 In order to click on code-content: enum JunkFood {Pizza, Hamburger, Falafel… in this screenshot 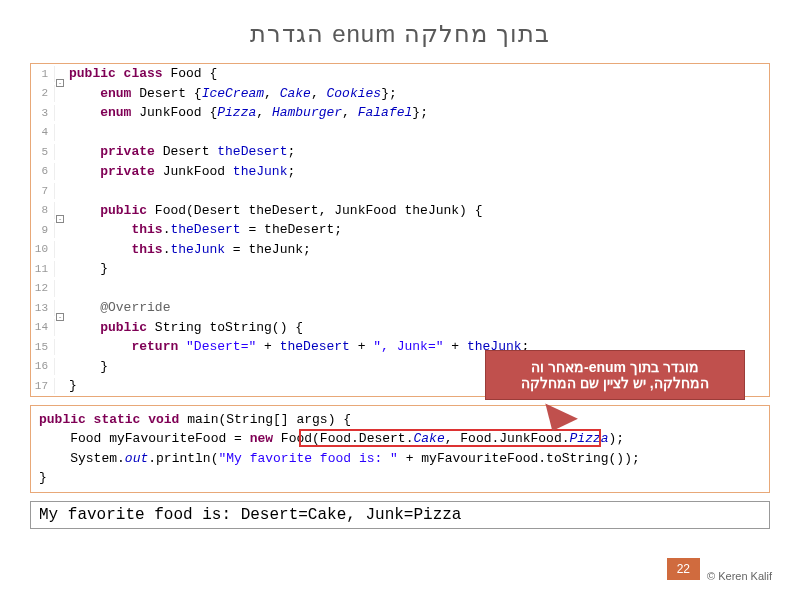, I will do `click(248, 113)`.